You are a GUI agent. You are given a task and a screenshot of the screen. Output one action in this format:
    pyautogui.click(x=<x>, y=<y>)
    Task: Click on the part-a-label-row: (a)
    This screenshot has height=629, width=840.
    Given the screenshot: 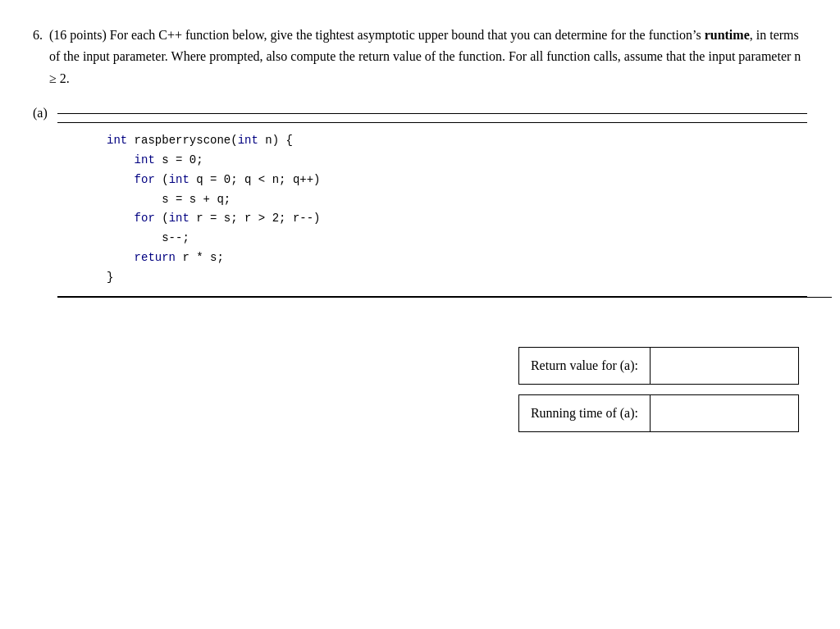 What is the action you would take?
    pyautogui.click(x=420, y=113)
    